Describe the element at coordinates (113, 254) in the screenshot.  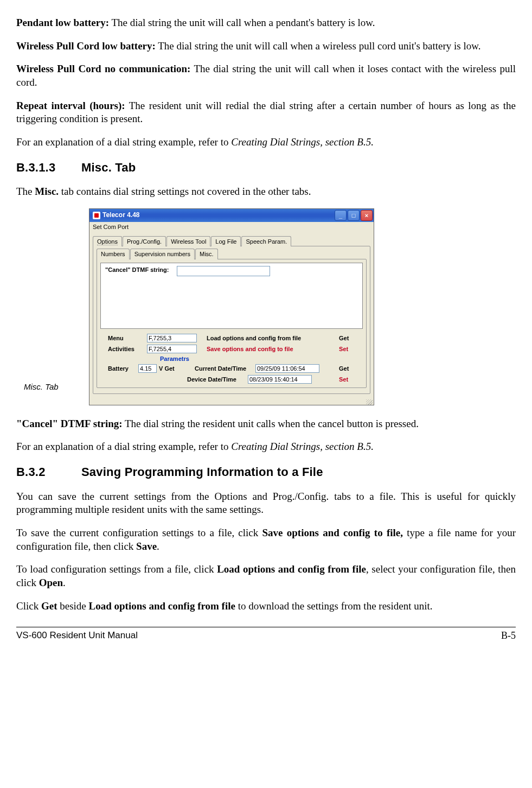
I see `tab-numbers: Numbers` at that location.